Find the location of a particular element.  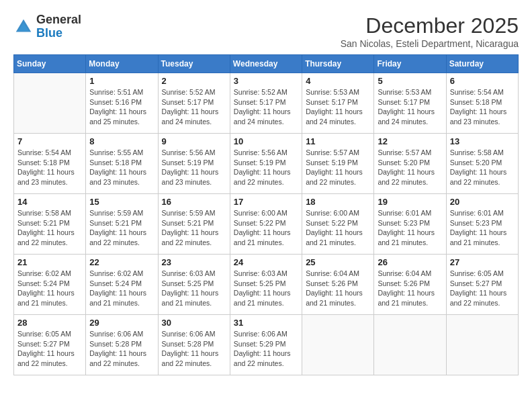

day-info: Sunrise: 5:57 AM Sunset: 5:19 PM Dayligh… is located at coordinates (338, 168).